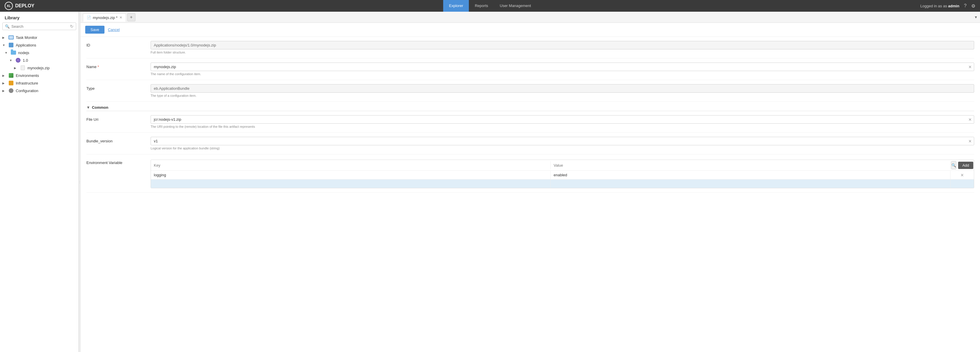 The image size is (980, 352). What do you see at coordinates (39, 53) in the screenshot?
I see `sidebar-item-nodejs: ▼ nodejs` at bounding box center [39, 53].